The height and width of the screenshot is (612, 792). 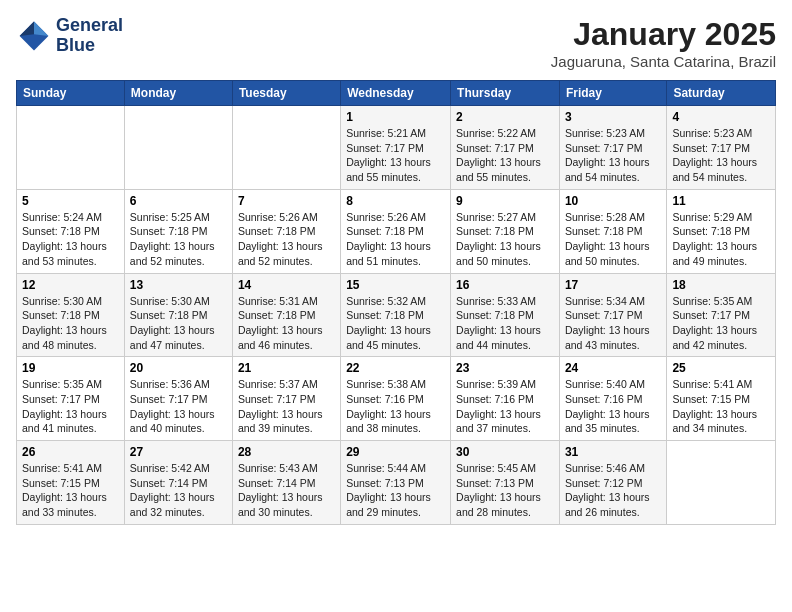 I want to click on day-number: 30, so click(x=505, y=452).